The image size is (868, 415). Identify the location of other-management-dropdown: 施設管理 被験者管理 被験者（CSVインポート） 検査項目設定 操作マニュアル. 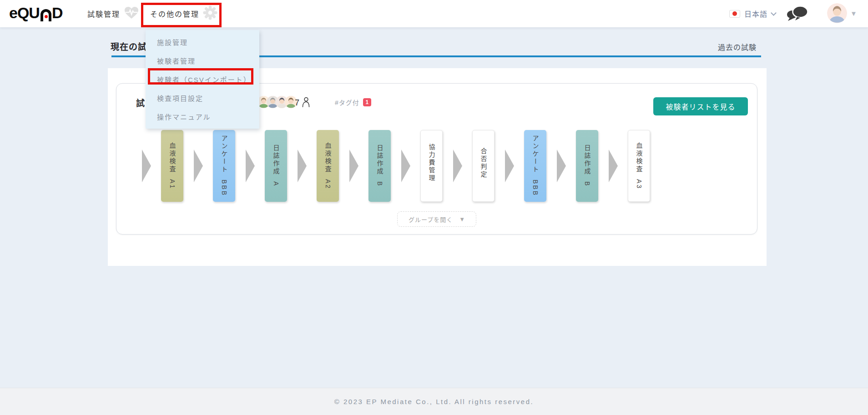
(202, 79).